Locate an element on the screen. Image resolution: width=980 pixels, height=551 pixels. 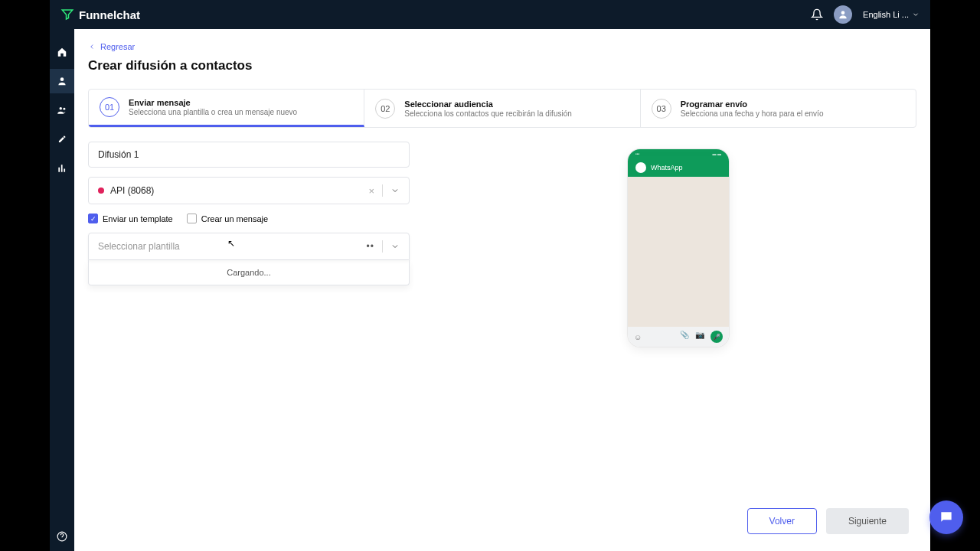
step-subtitle: Selecciona una plantilla o crea un mensa… is located at coordinates (213, 112).